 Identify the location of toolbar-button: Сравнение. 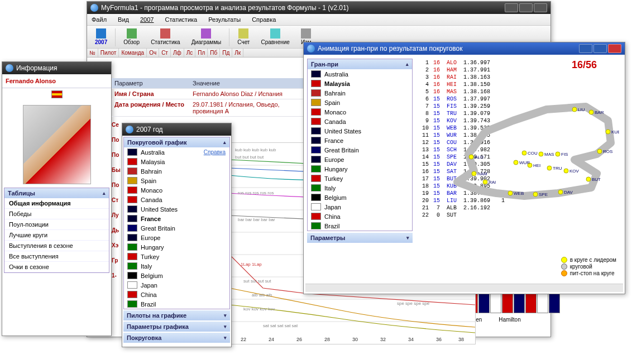
(275, 37).